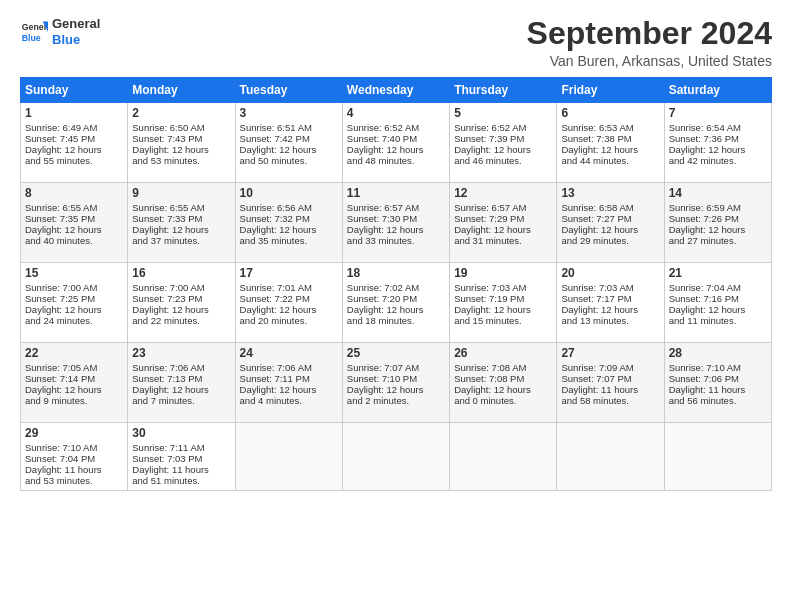 This screenshot has height=612, width=792. What do you see at coordinates (181, 218) in the screenshot?
I see `day-info: Sunset: 7:33 PM` at bounding box center [181, 218].